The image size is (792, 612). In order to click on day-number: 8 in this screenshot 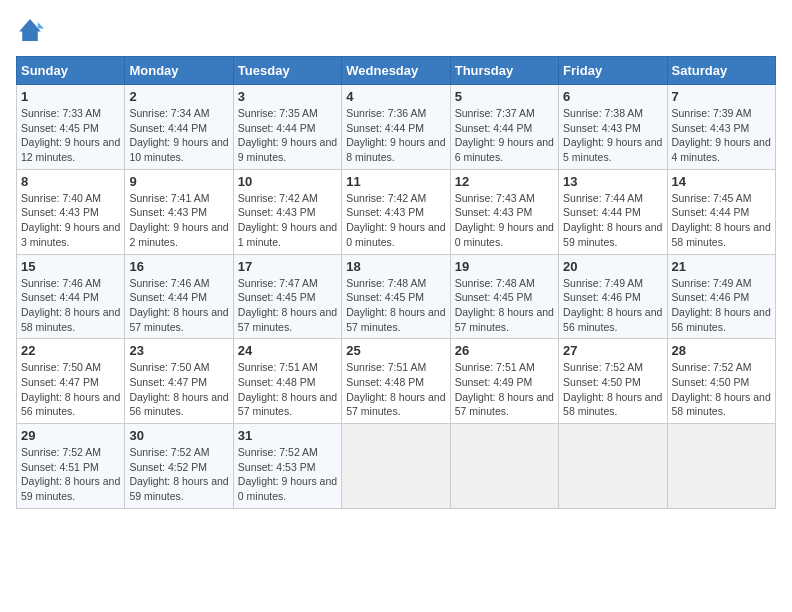, I will do `click(70, 182)`.